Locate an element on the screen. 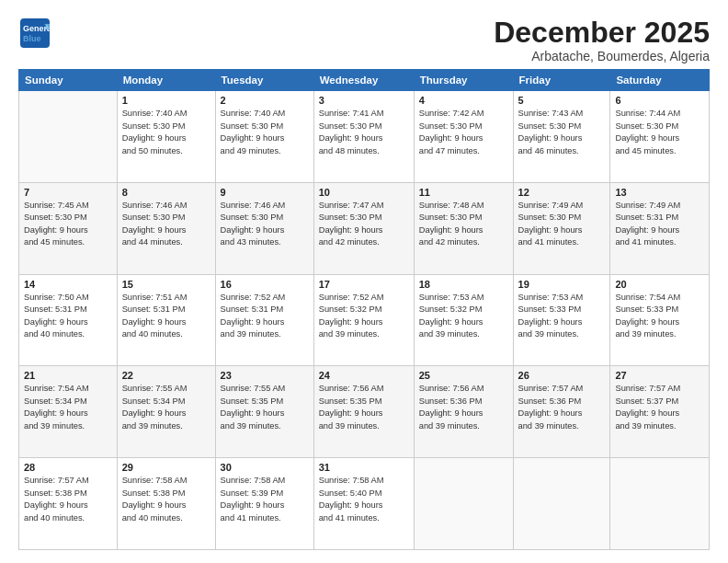  header-thursday: Thursday is located at coordinates (463, 81).